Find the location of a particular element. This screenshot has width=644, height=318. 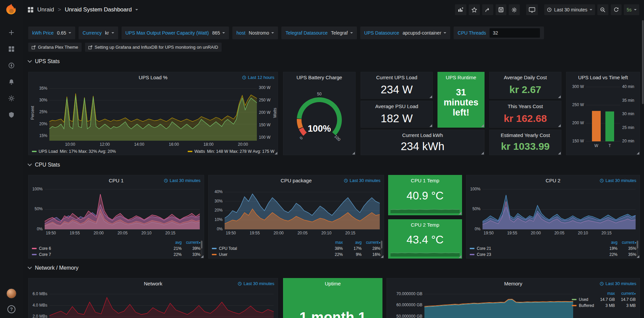

ups-load-chart: 35%30%25%20%15%300 W250 W200 W150 W100 W… is located at coordinates (153, 115).